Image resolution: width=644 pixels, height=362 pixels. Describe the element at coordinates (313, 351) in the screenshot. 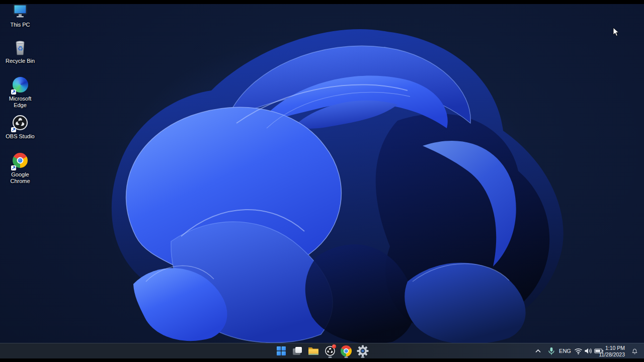

I see `file-explorer-button` at that location.